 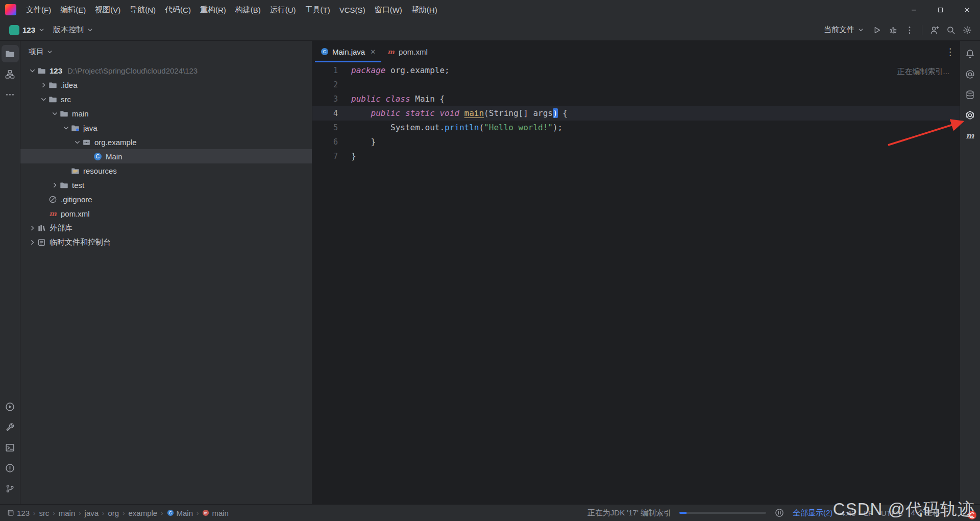 What do you see at coordinates (683, 513) in the screenshot?
I see `indexing-progress-fill` at bounding box center [683, 513].